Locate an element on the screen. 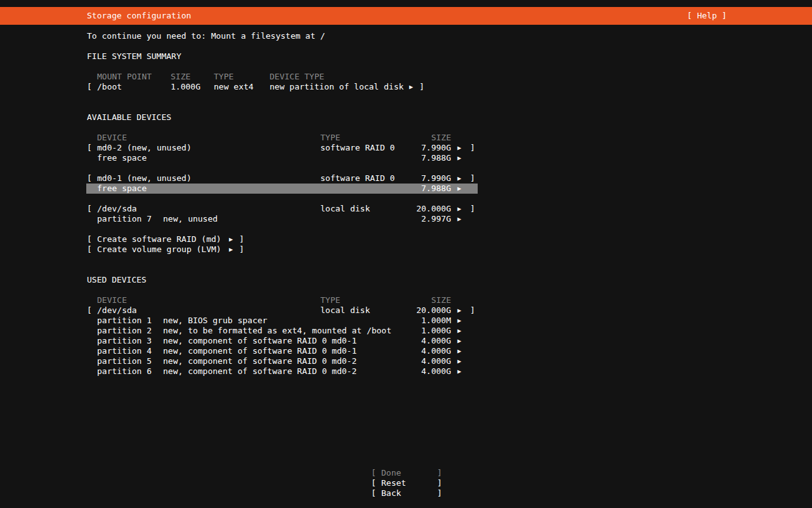 This screenshot has width=812, height=508. fs-row-type: new ext4 is located at coordinates (233, 87).